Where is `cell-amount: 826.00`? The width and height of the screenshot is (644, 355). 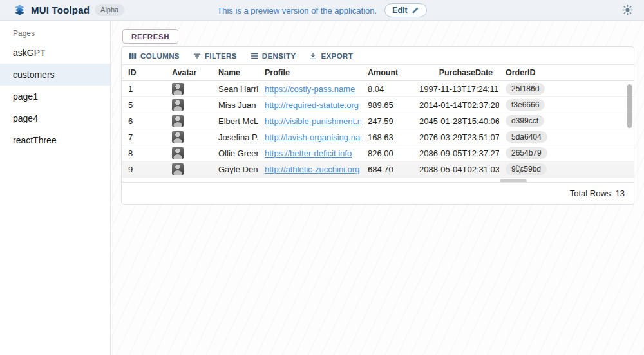
cell-amount: 826.00 is located at coordinates (387, 153).